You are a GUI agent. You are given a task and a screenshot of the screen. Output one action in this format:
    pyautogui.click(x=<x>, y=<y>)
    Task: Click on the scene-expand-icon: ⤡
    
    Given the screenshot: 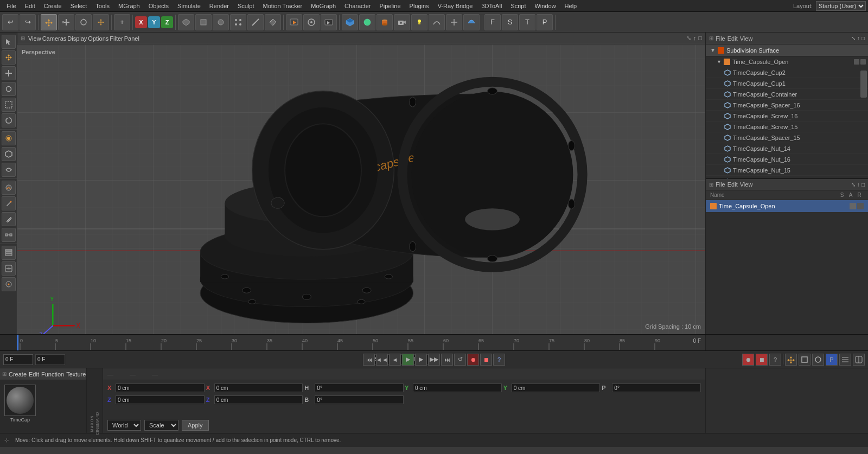 What is the action you would take?
    pyautogui.click(x=853, y=38)
    